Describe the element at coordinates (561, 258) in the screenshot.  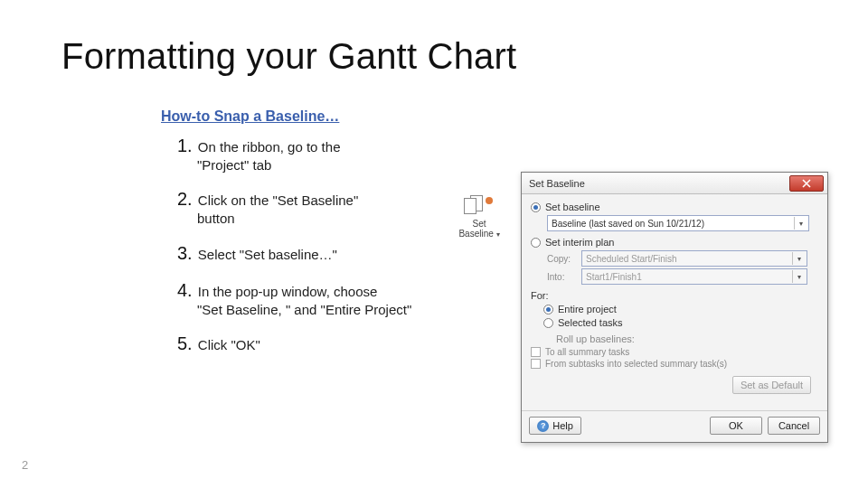
I see `copy-label: Copy:` at that location.